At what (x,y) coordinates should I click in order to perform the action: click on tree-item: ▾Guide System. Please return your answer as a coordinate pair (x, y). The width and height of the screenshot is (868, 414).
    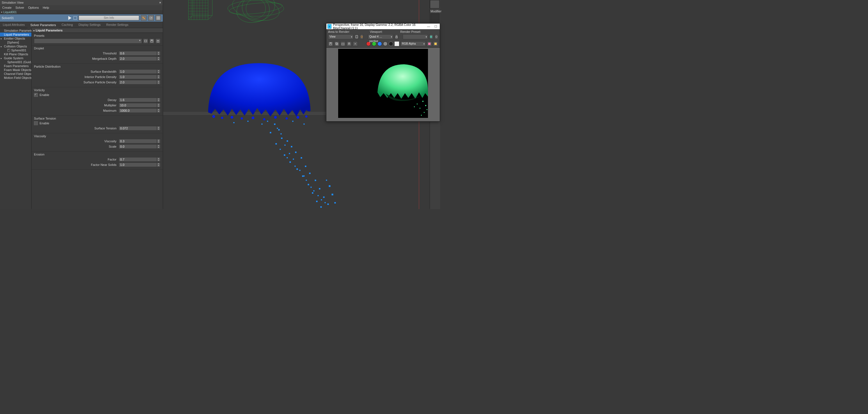
    Looking at the image, I should click on (16, 58).